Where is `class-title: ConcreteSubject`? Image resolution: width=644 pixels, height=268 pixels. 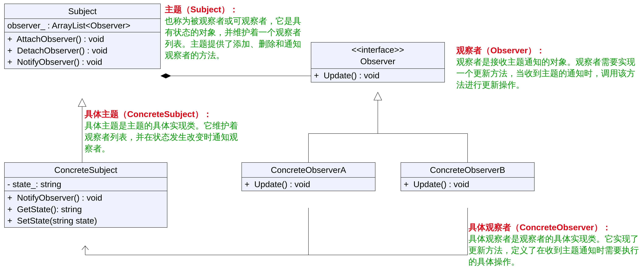
class-title: ConcreteSubject is located at coordinates (86, 170).